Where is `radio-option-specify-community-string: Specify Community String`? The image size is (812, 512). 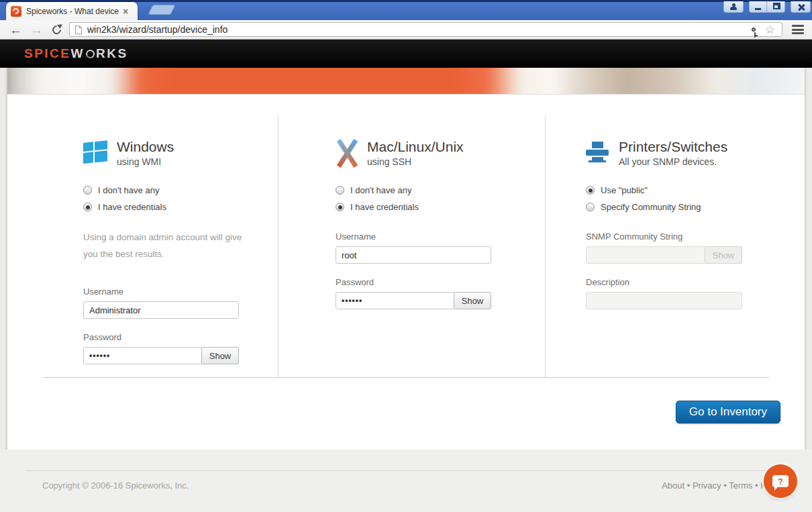
radio-option-specify-community-string: Specify Community String is located at coordinates (695, 207).